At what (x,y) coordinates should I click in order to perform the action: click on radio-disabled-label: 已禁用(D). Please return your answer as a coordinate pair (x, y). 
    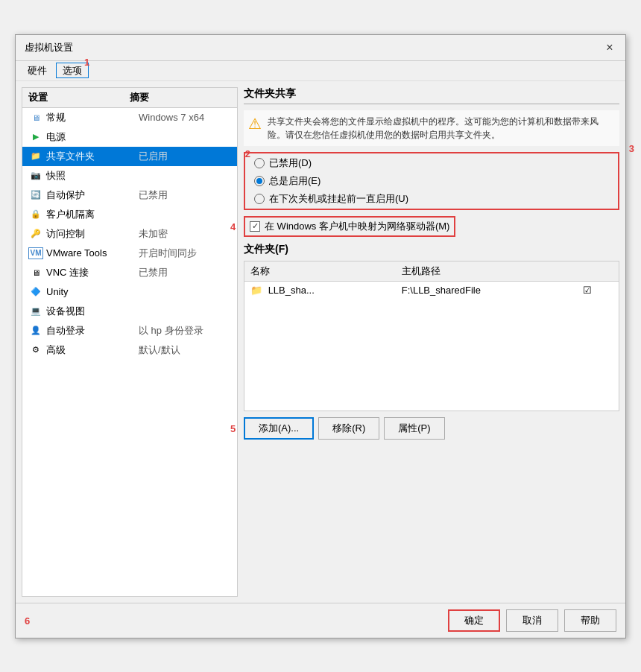
    Looking at the image, I should click on (291, 163).